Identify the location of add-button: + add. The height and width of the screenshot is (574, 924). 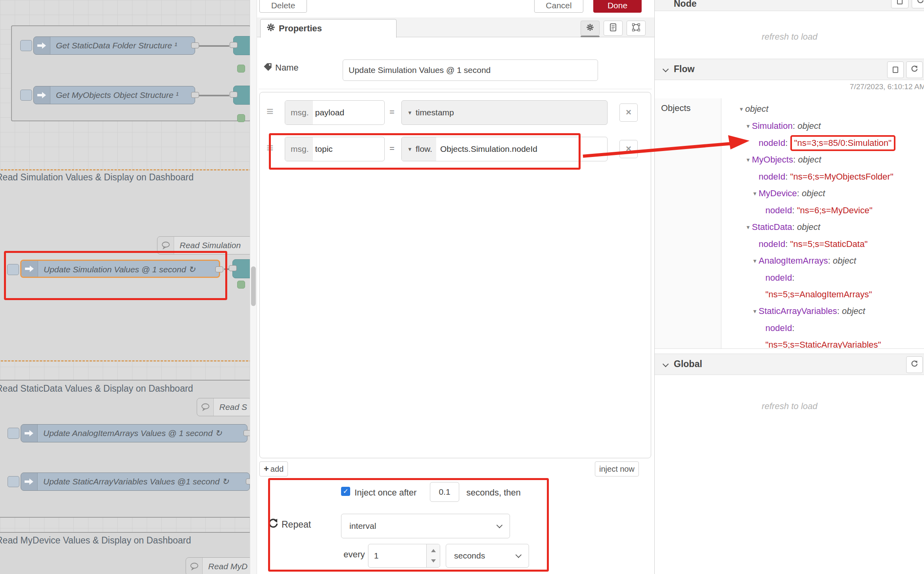
(274, 469).